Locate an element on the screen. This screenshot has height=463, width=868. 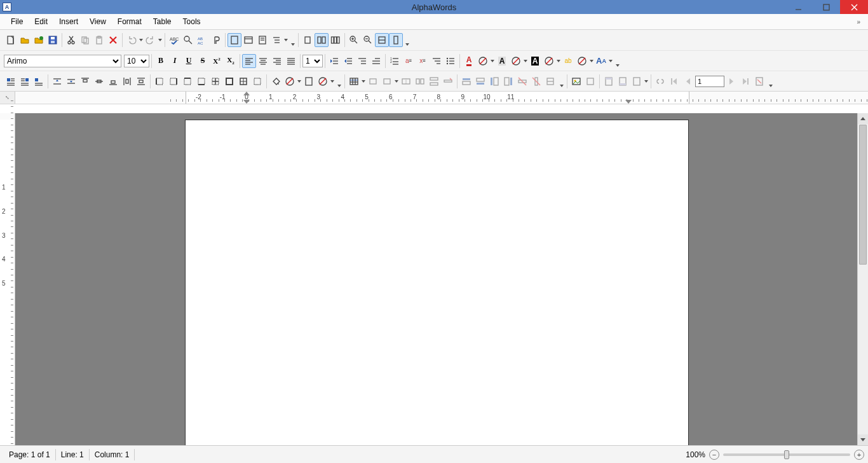
zoom-in-button-status: + is located at coordinates (859, 455).